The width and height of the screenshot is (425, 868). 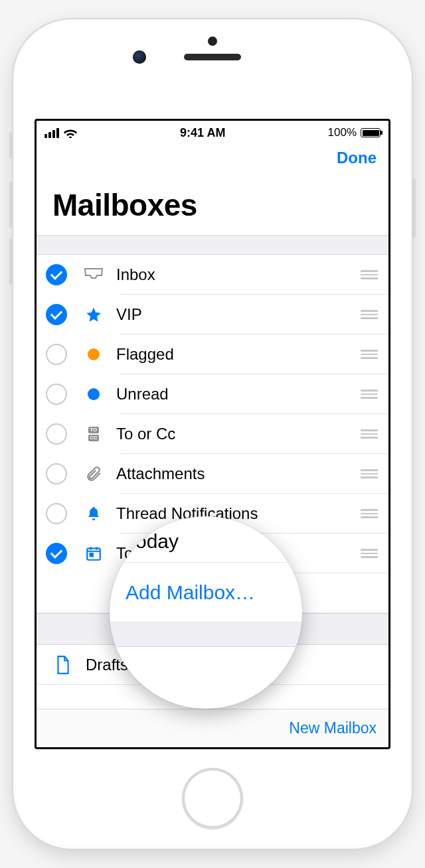 I want to click on nav-bar: Done, so click(x=212, y=163).